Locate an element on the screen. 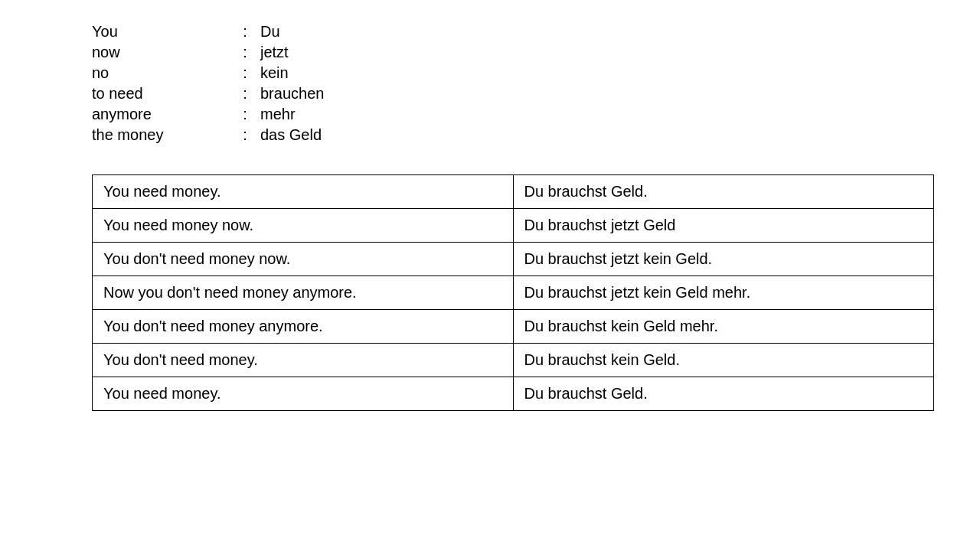  vocab-row: now:jetzt is located at coordinates (521, 52).